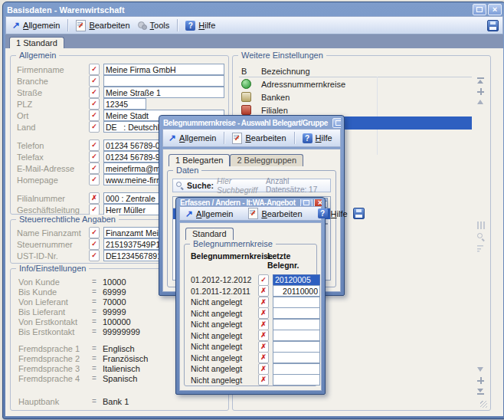  I want to click on settings-row-label: Filialen, so click(366, 110).